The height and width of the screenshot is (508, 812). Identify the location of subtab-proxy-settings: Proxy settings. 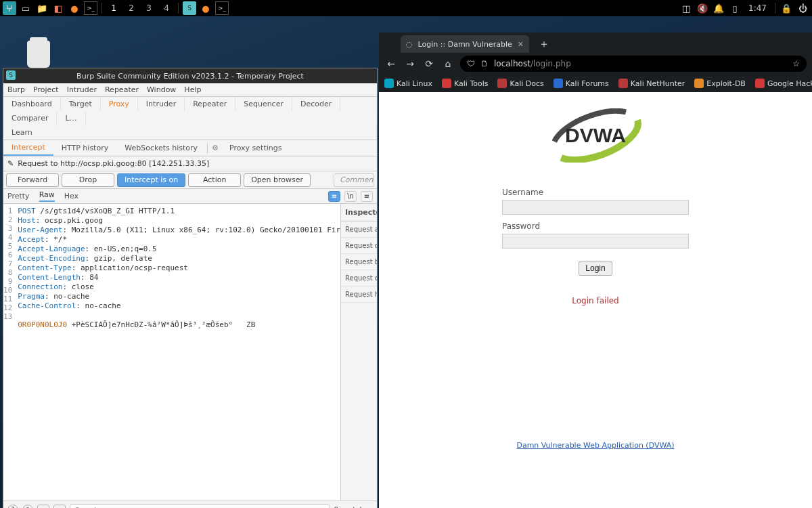
(256, 148).